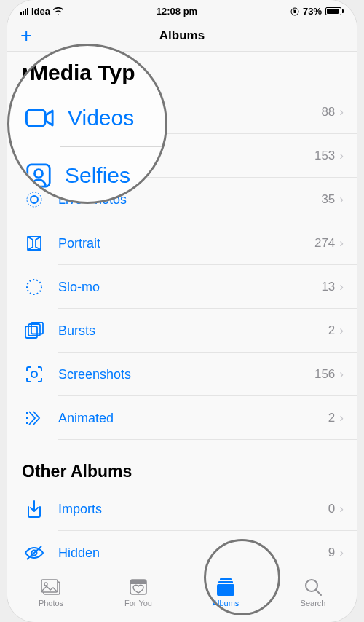 This screenshot has height=622, width=364. What do you see at coordinates (182, 112) in the screenshot?
I see `media-row-videos: Videos 88 ›` at bounding box center [182, 112].